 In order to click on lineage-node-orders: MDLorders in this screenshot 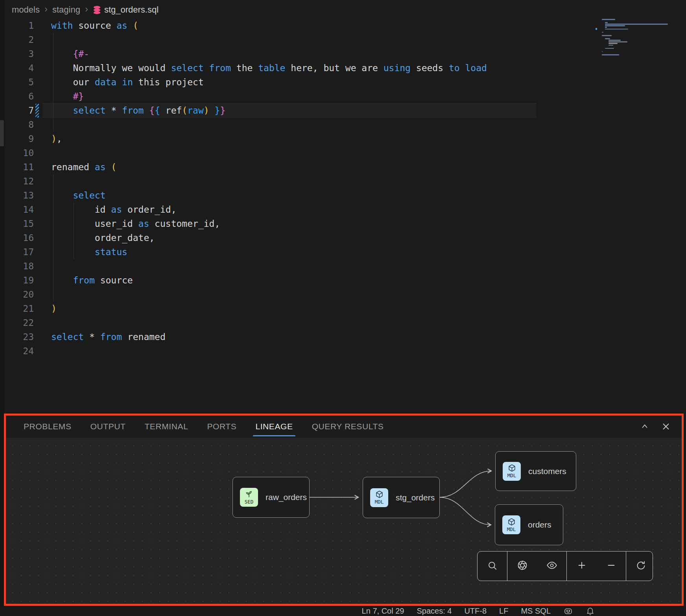, I will do `click(529, 525)`.